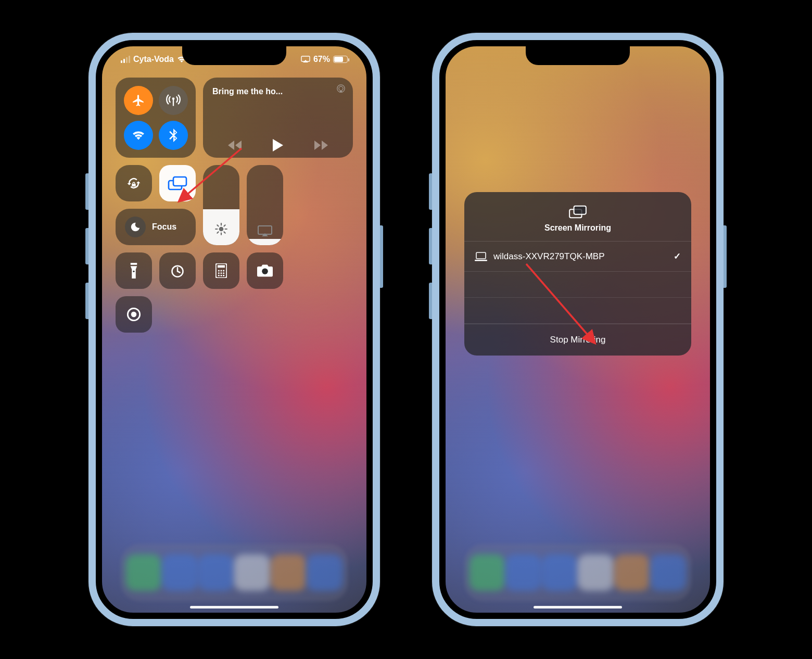 The width and height of the screenshot is (812, 659). Describe the element at coordinates (125, 59) in the screenshot. I see `cellular-signal-icon` at that location.